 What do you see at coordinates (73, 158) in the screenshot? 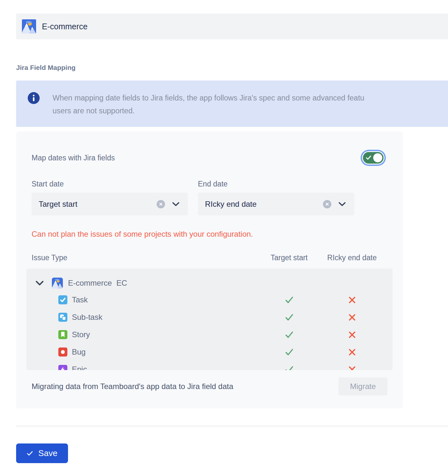
I see `map-dates-label: Map dates with Jira fields` at bounding box center [73, 158].